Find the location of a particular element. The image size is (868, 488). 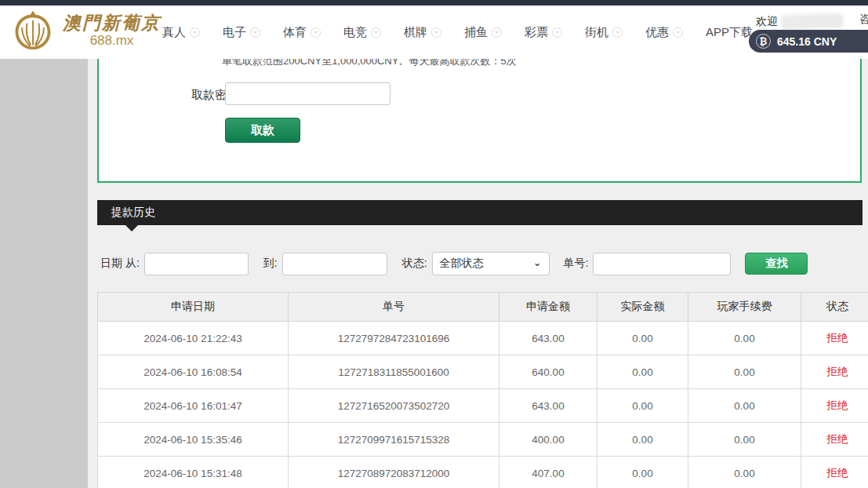

logo-domain: 688.mx is located at coordinates (111, 41).